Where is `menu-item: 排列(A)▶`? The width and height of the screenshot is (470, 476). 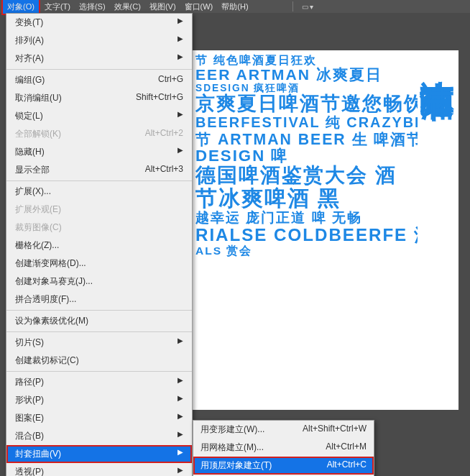 menu-item: 排列(A)▶ is located at coordinates (99, 40).